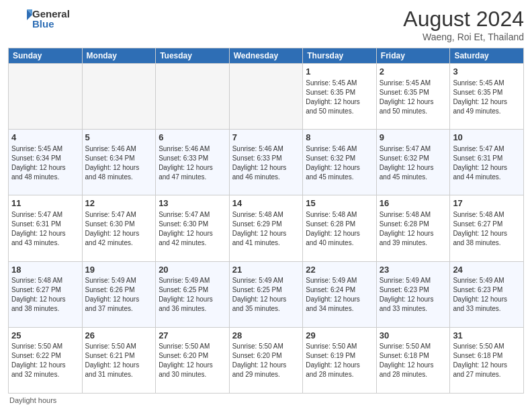 The height and width of the screenshot is (411, 532). Describe the element at coordinates (120, 336) in the screenshot. I see `day-number: 26` at that location.